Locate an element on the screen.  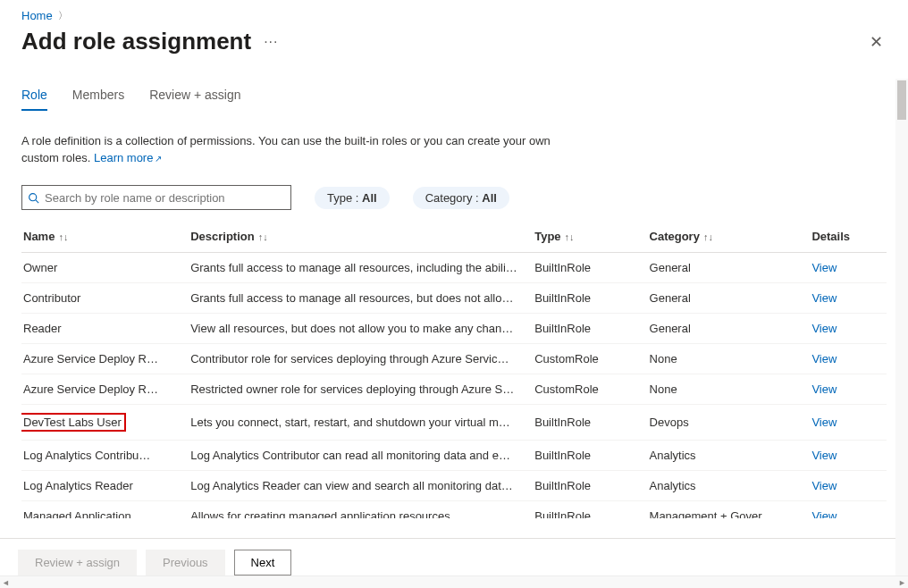
chevron-right-icon: 〉 is located at coordinates (63, 16).